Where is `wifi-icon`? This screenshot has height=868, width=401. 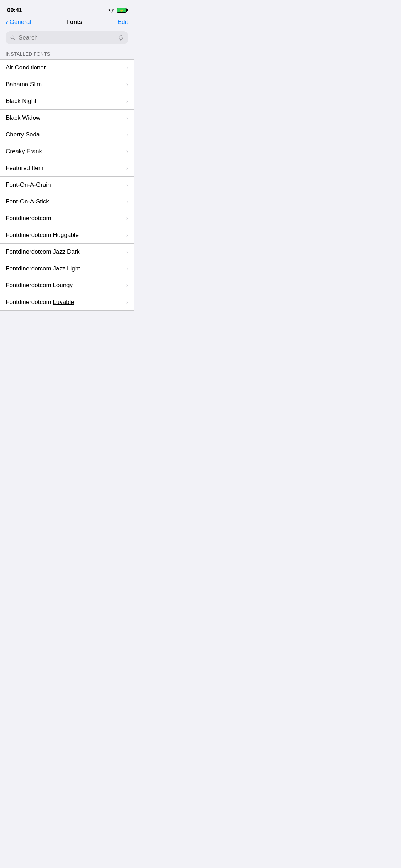
wifi-icon is located at coordinates (111, 10).